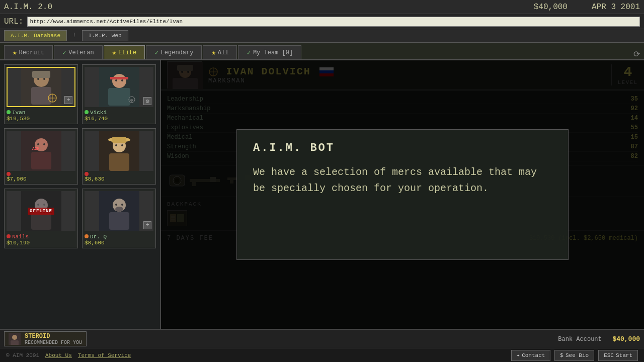  I want to click on nails-cost: $10,190, so click(41, 243).